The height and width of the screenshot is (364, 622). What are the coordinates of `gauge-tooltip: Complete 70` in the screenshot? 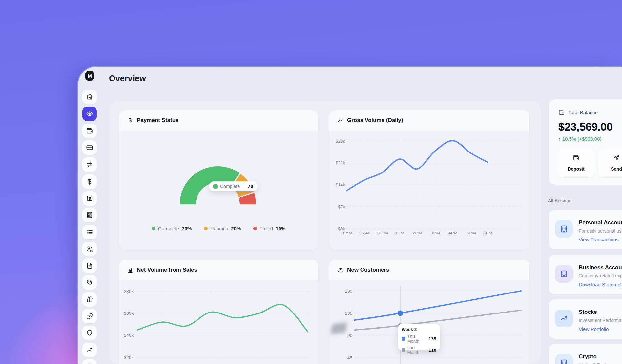 It's located at (233, 186).